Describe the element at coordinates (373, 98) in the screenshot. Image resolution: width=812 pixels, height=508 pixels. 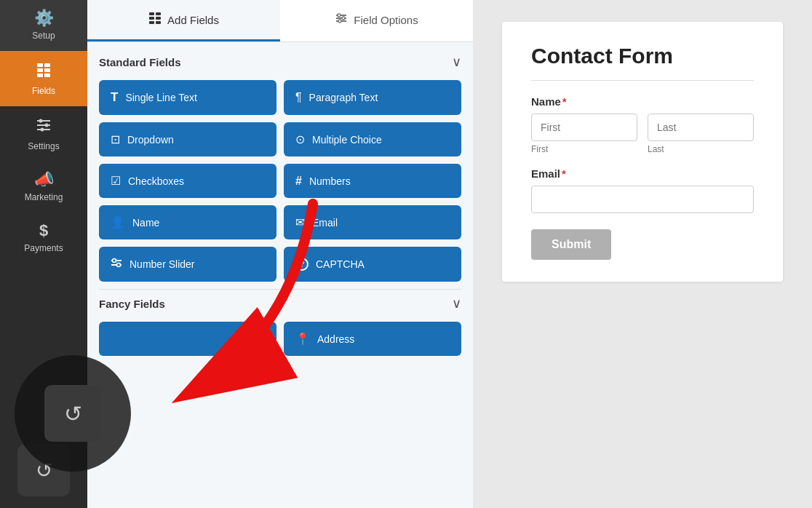
I see `field-btn-paragraph-text: ¶ Paragraph Text` at that location.